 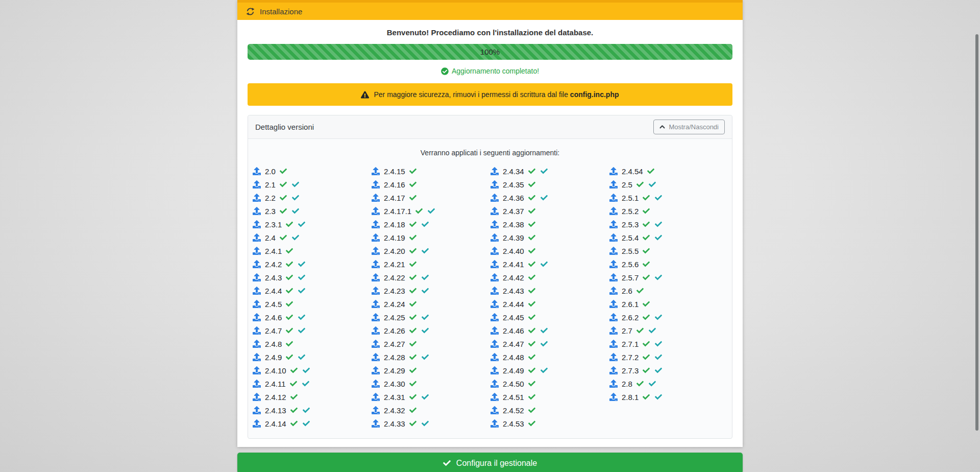 What do you see at coordinates (490, 52) in the screenshot?
I see `progress-bar: 100%` at bounding box center [490, 52].